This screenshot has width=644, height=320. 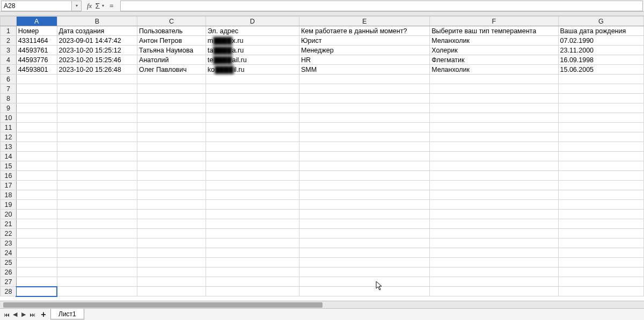 What do you see at coordinates (36, 118) in the screenshot?
I see `cell-A10` at bounding box center [36, 118].